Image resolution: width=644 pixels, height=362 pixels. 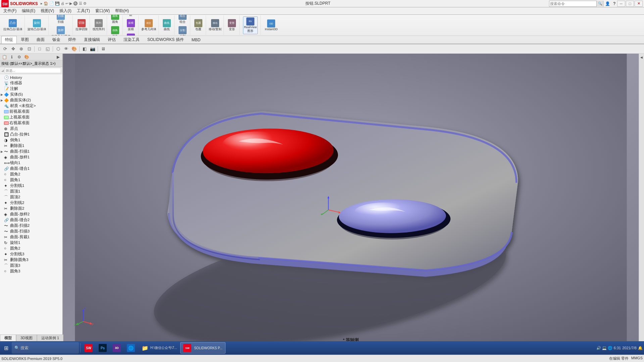 I want to click on wrap-btn: 包覆 包覆, so click(x=198, y=25).